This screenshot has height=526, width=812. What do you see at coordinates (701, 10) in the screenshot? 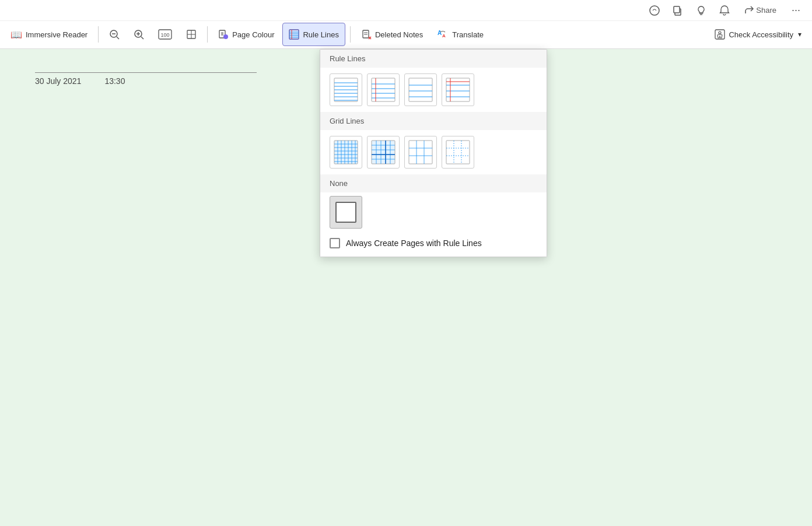
I see `lightbulb-icon` at bounding box center [701, 10].